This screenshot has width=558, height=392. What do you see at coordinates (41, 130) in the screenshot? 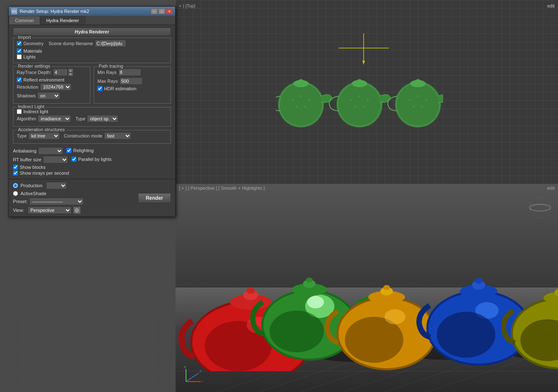
I see `accel-group-label: Acceleration structures` at bounding box center [41, 130].